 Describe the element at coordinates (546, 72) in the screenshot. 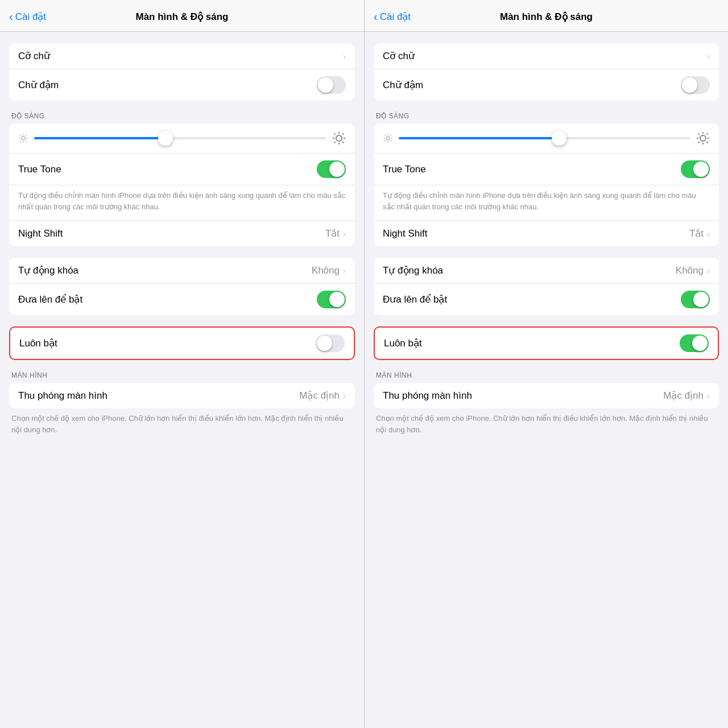

I see `font-group-right: Cỡ chữ › Chữ đậm` at that location.